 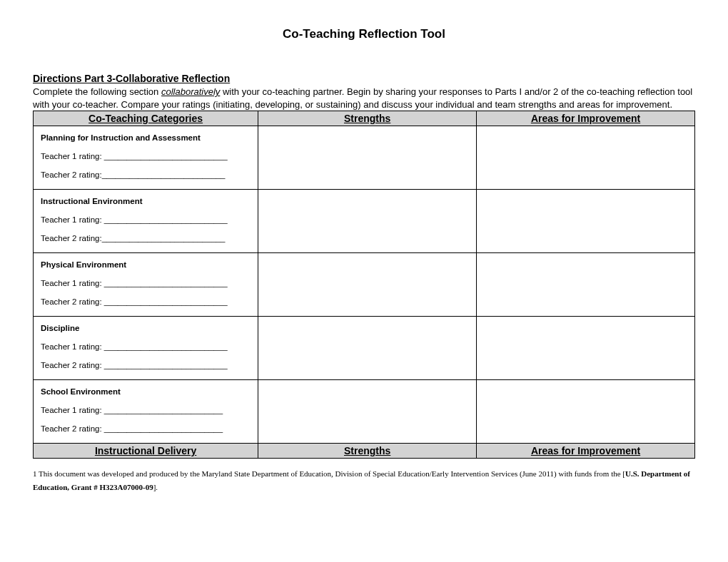 I want to click on table-row: Physical Environment Teacher 1 rating: _…, so click(x=364, y=285).